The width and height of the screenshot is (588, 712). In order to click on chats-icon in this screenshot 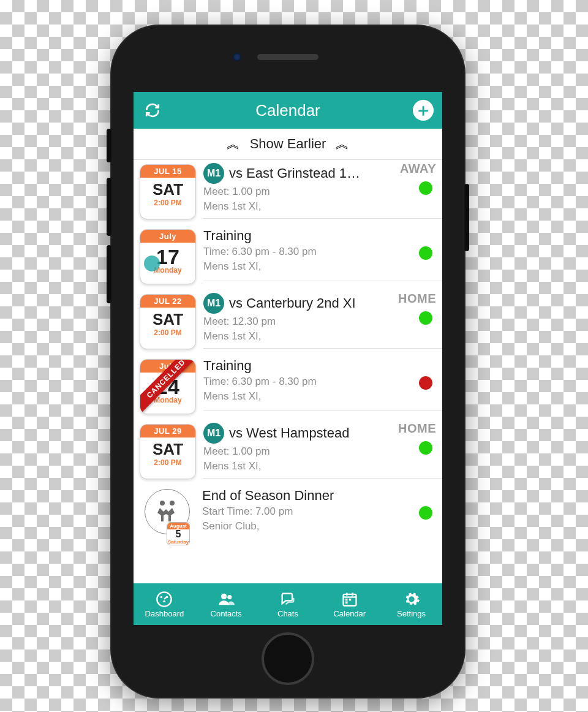, I will do `click(288, 599)`.